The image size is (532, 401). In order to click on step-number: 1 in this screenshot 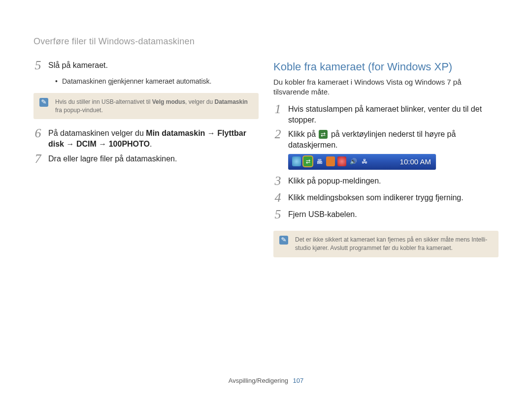, I will do `click(278, 109)`.